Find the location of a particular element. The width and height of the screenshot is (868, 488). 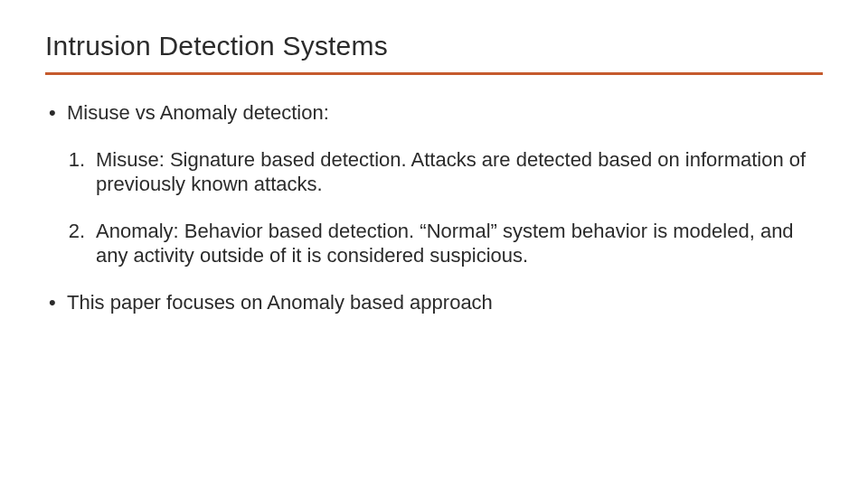

item-text: Anomaly: Behavior based detection. “Norm… is located at coordinates (445, 244).